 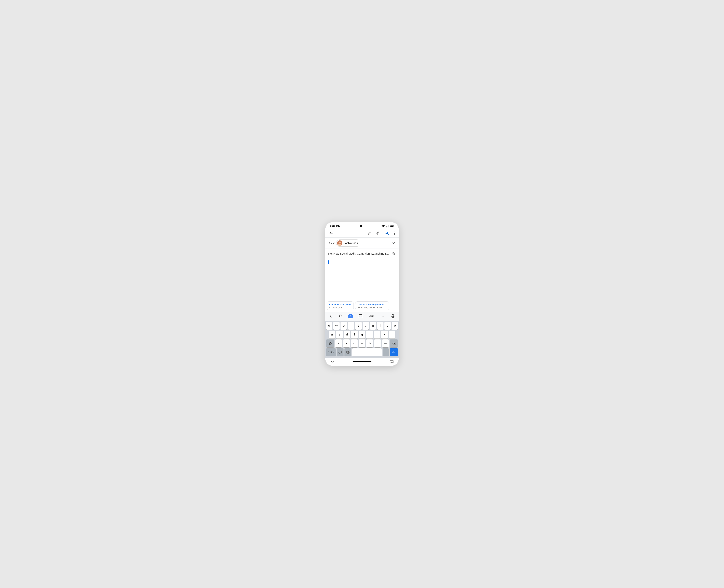 What do you see at coordinates (355, 335) in the screenshot?
I see `key-f: f` at bounding box center [355, 335].